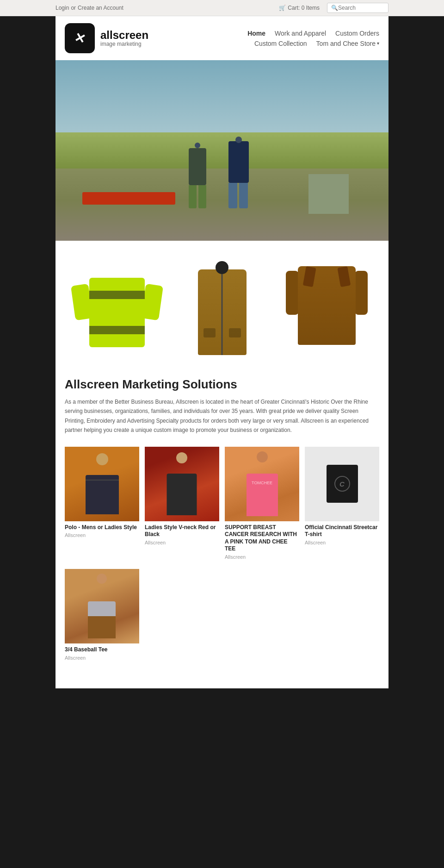 The width and height of the screenshot is (444, 868). I want to click on nav-work-apparel: Work and Apparel, so click(301, 33).